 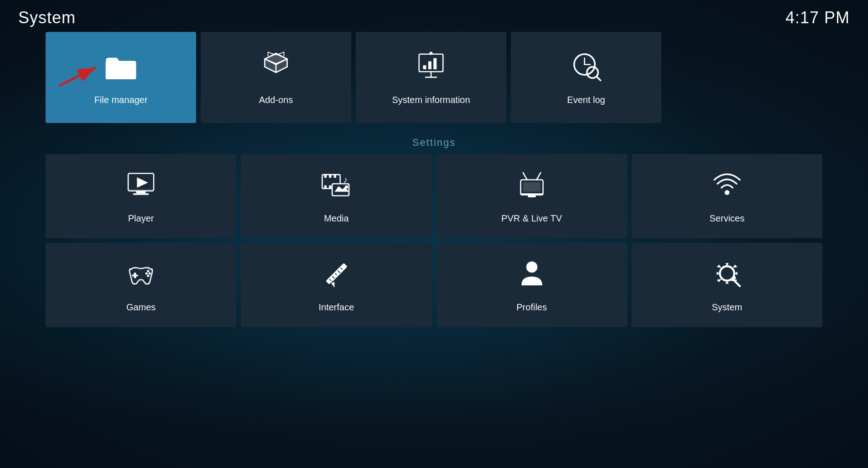 What do you see at coordinates (532, 196) in the screenshot?
I see `tile-pvr-live-tv: PVR & Live TV` at bounding box center [532, 196].